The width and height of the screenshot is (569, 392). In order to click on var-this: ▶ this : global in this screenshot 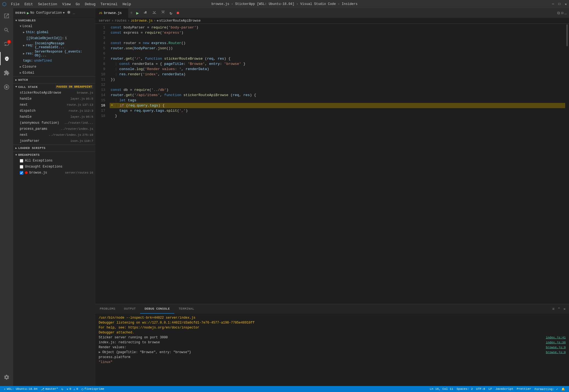, I will do `click(54, 32)`.